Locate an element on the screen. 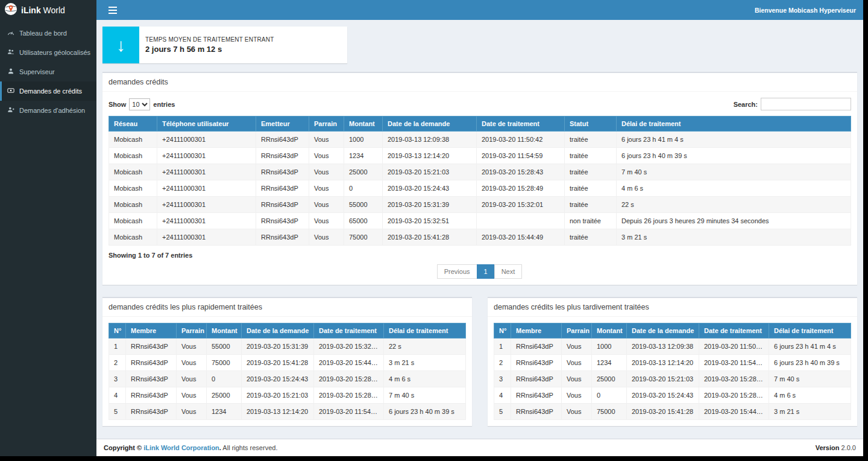 The height and width of the screenshot is (461, 868). table-cell: 4 m 6 s is located at coordinates (425, 379).